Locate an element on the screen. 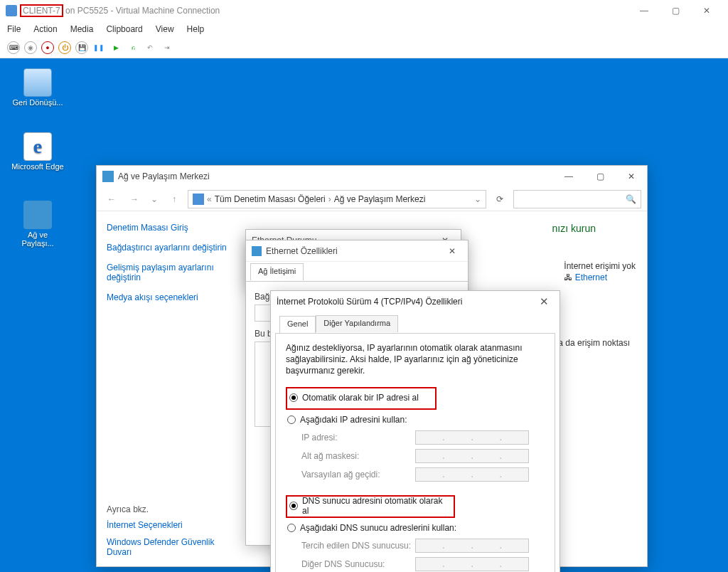  edge-label: Microsoft Edge is located at coordinates (38, 166).